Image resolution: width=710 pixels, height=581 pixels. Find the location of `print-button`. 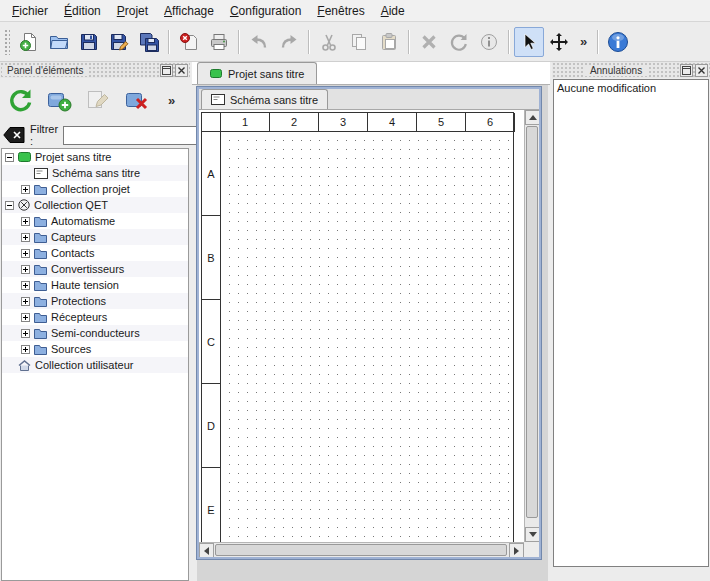

print-button is located at coordinates (219, 42).